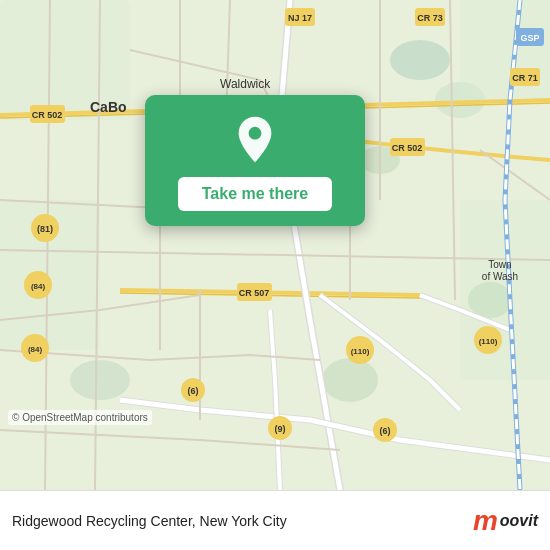  I want to click on cabo-label: CaBo, so click(108, 107).